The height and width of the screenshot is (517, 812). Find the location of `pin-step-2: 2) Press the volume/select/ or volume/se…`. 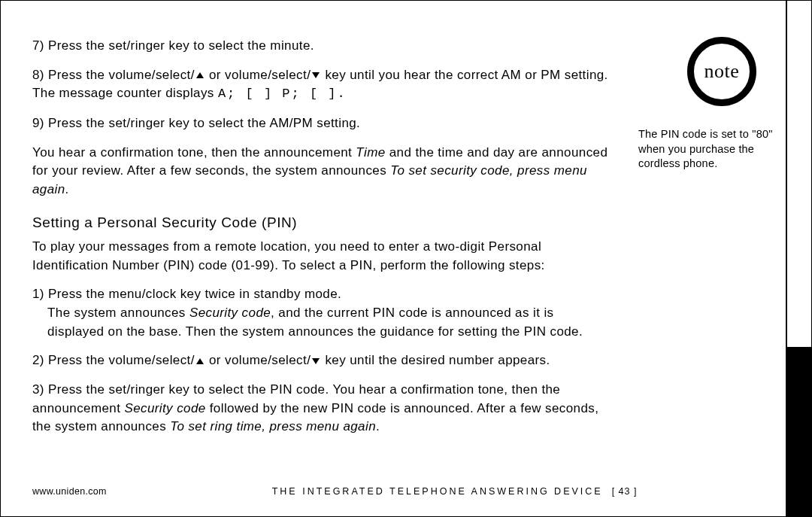

pin-step-2: 2) Press the volume/select/ or volume/se… is located at coordinates (322, 361).